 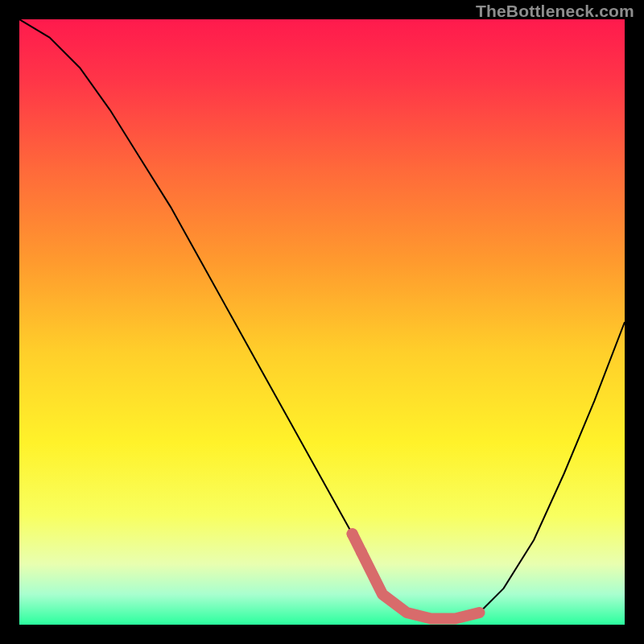 What do you see at coordinates (555, 11) in the screenshot?
I see `watermark-text: TheBottleneck.com` at bounding box center [555, 11].